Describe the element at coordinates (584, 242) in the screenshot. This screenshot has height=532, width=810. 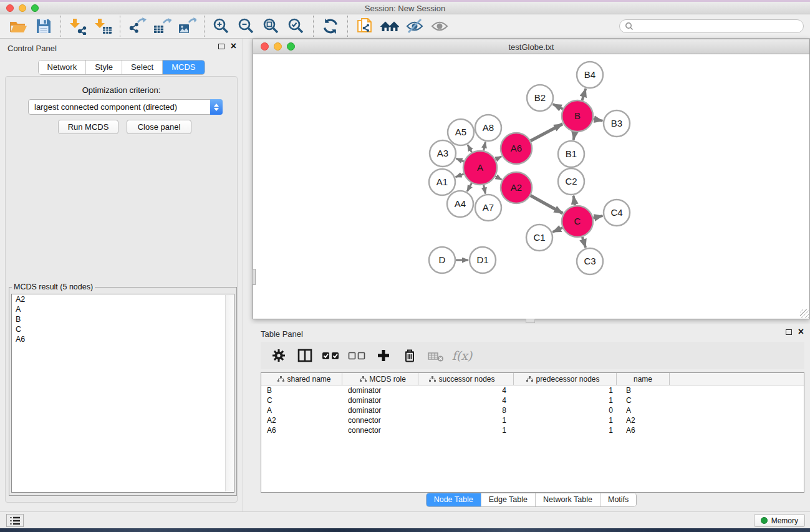
I see `edge-C-C3` at that location.